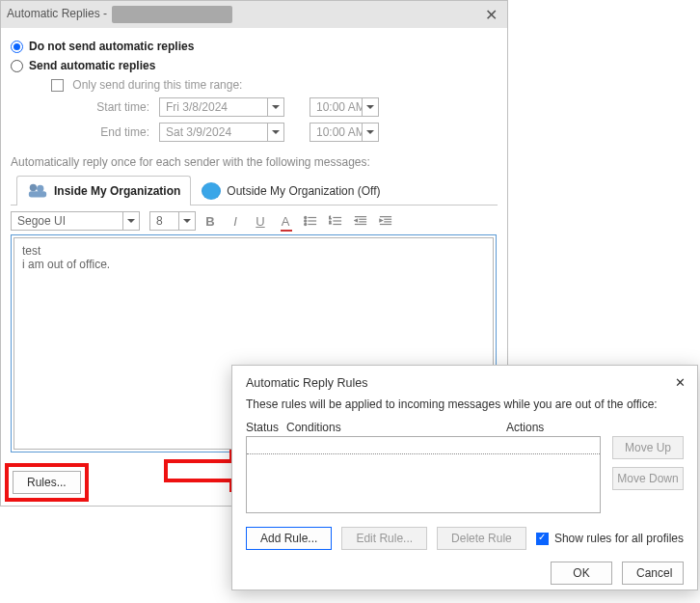 The width and height of the screenshot is (700, 603). What do you see at coordinates (112, 46) in the screenshot?
I see `radio-do-not-send-label: Do not send automatic replies` at bounding box center [112, 46].